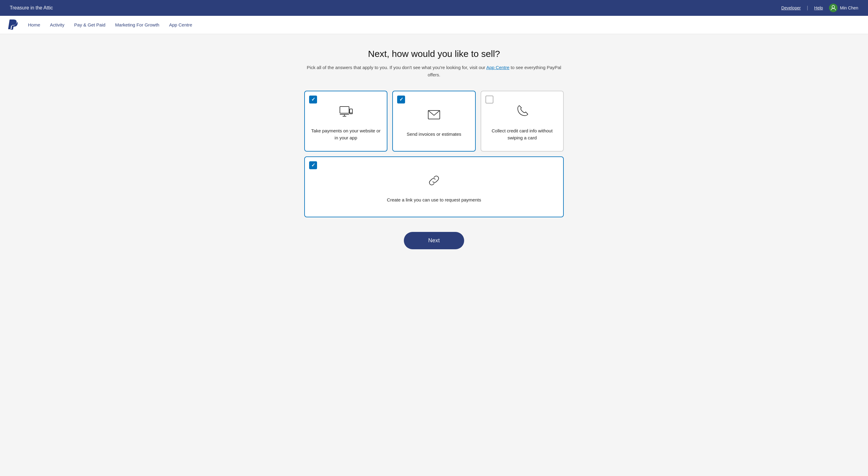 This screenshot has height=476, width=868. Describe the element at coordinates (31, 8) in the screenshot. I see `app-title: Treasure in the Attic` at that location.